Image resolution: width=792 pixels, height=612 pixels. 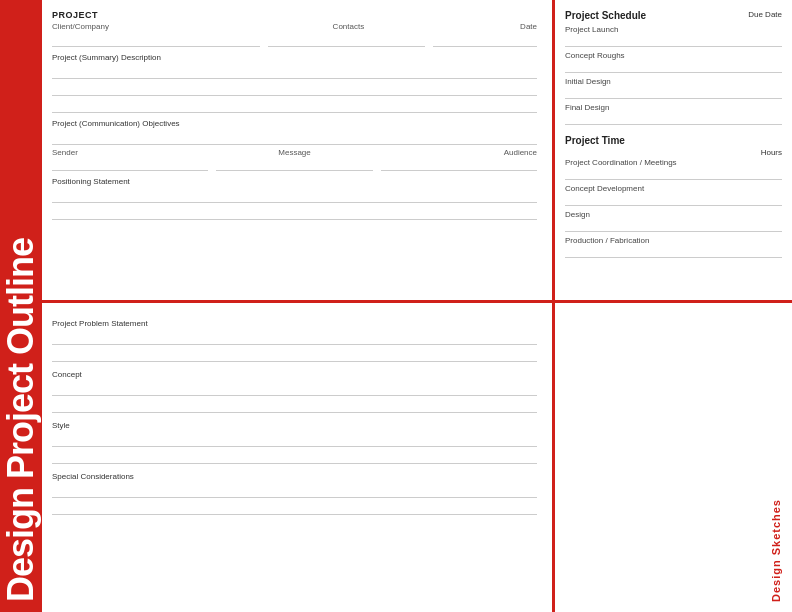 What do you see at coordinates (674, 16) in the screenshot?
I see `schedule-header: Project Schedule Due Date` at bounding box center [674, 16].